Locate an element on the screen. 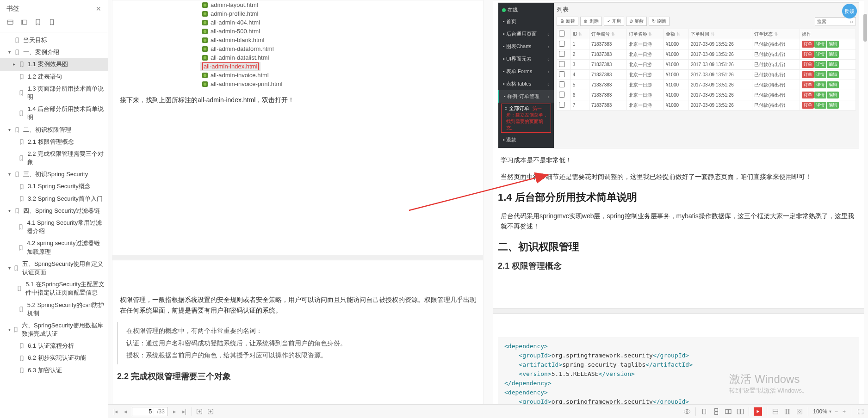  admin-toolbar-button: ✓ 开启 is located at coordinates (614, 21).